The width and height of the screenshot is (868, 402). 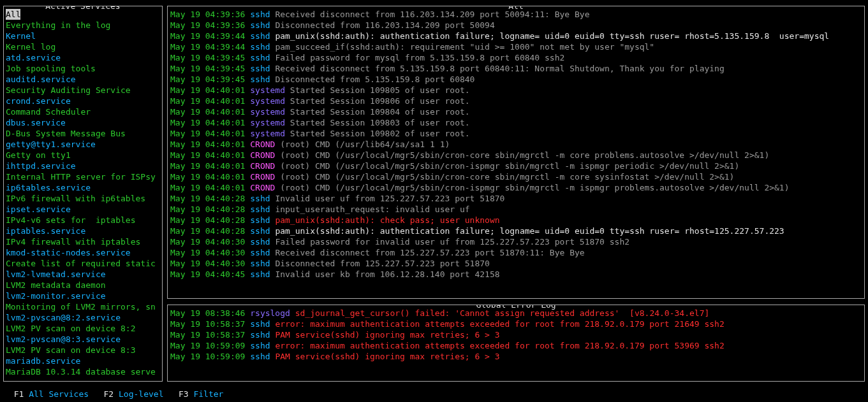 What do you see at coordinates (516, 47) in the screenshot?
I see `log-line: May 19 04:39:44 sshd pam_succeed_if(sshd…` at bounding box center [516, 47].